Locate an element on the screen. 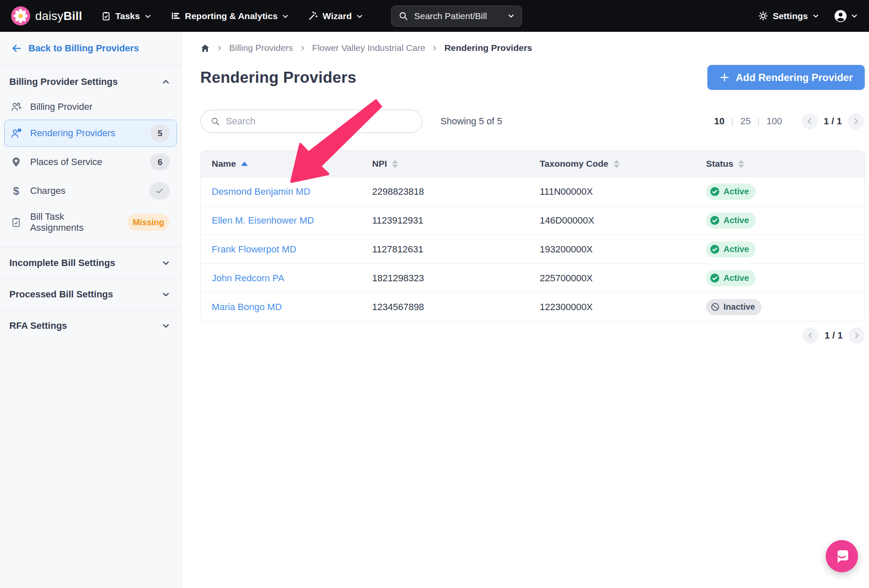 The width and height of the screenshot is (869, 588). person-chat-icon is located at coordinates (16, 133).